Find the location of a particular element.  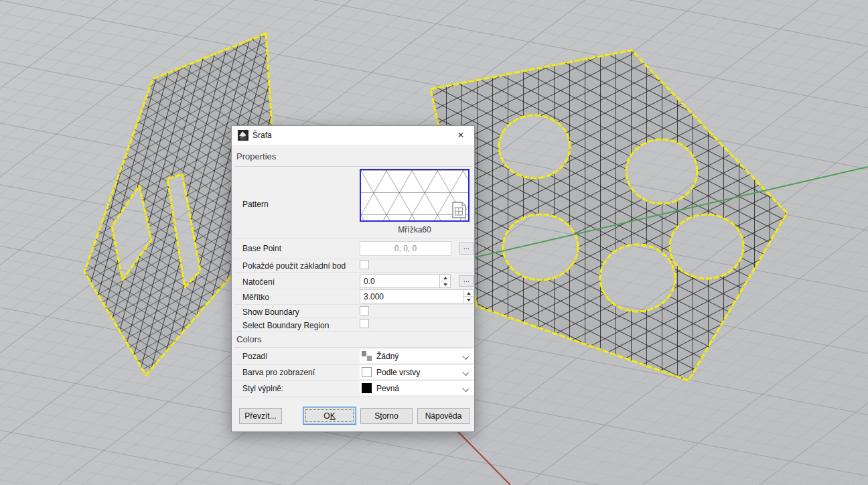

scale-input: 3.000 is located at coordinates (411, 296).